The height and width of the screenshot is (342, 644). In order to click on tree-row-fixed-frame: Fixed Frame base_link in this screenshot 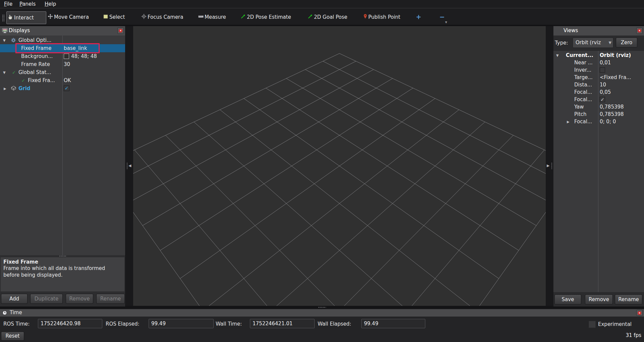, I will do `click(62, 48)`.